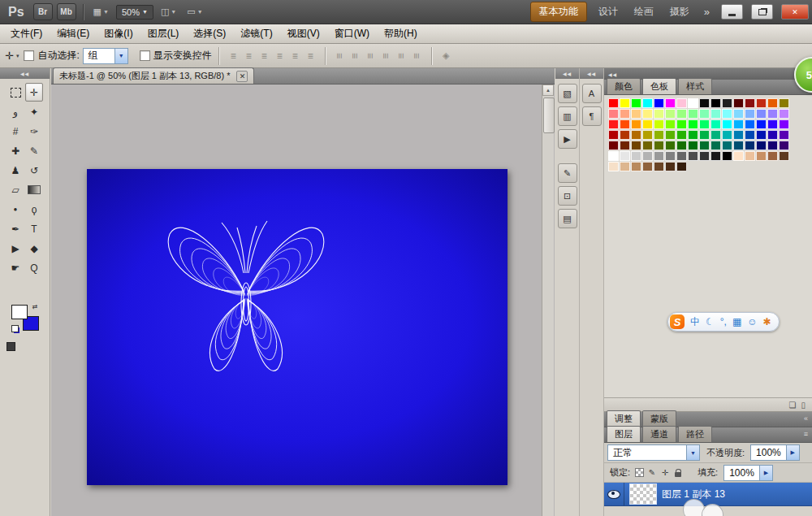  I want to click on new-swatch-icon: ❏, so click(793, 405).